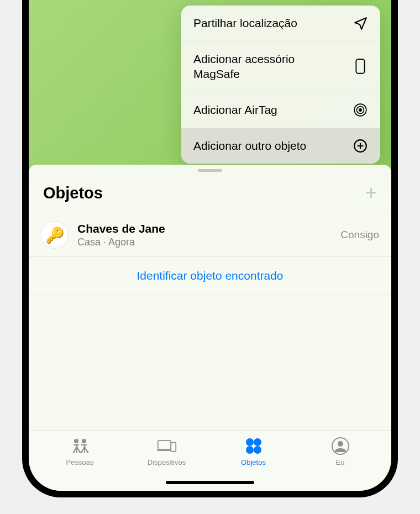  Describe the element at coordinates (340, 462) in the screenshot. I see `tab-label: Eu` at that location.